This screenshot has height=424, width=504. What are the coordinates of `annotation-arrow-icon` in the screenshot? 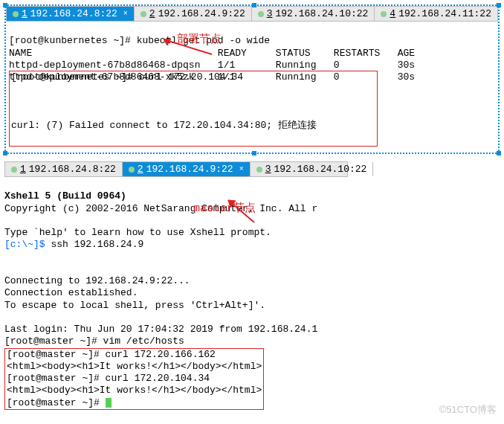 It's located at (172, 49).